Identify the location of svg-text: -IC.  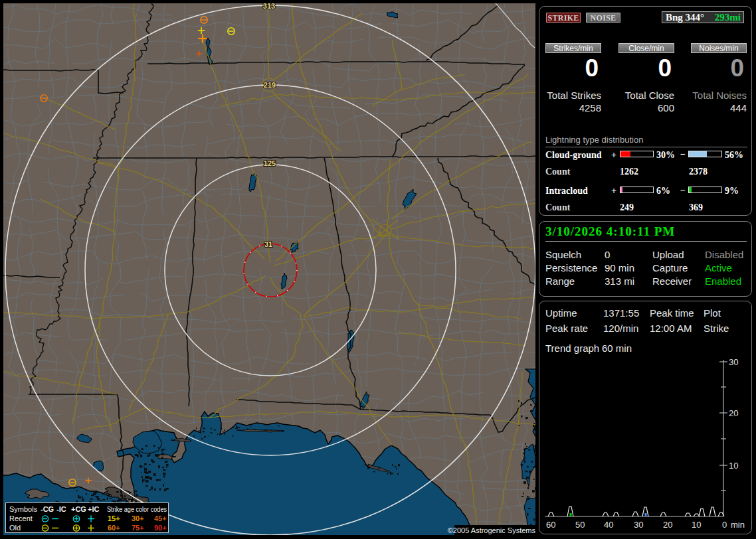
(61, 509).